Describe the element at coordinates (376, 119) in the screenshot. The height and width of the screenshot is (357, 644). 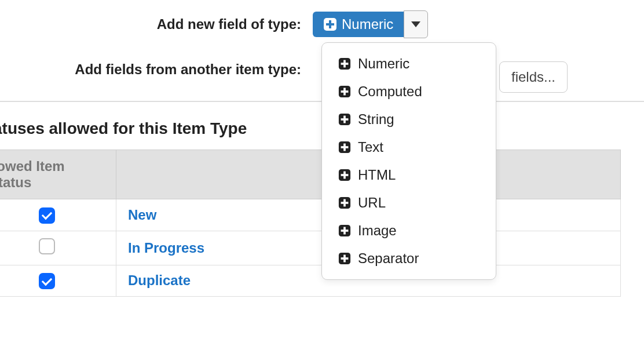
I see `dropdown-item-label: String` at that location.